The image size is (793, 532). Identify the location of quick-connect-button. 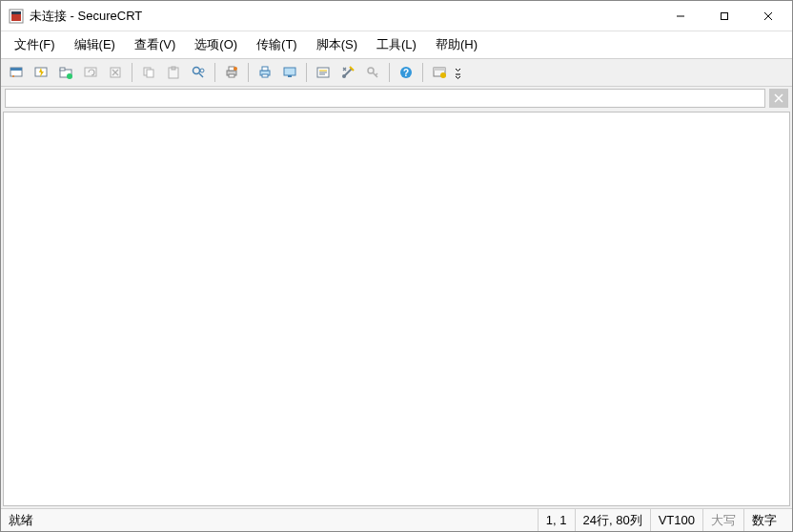
(41, 72).